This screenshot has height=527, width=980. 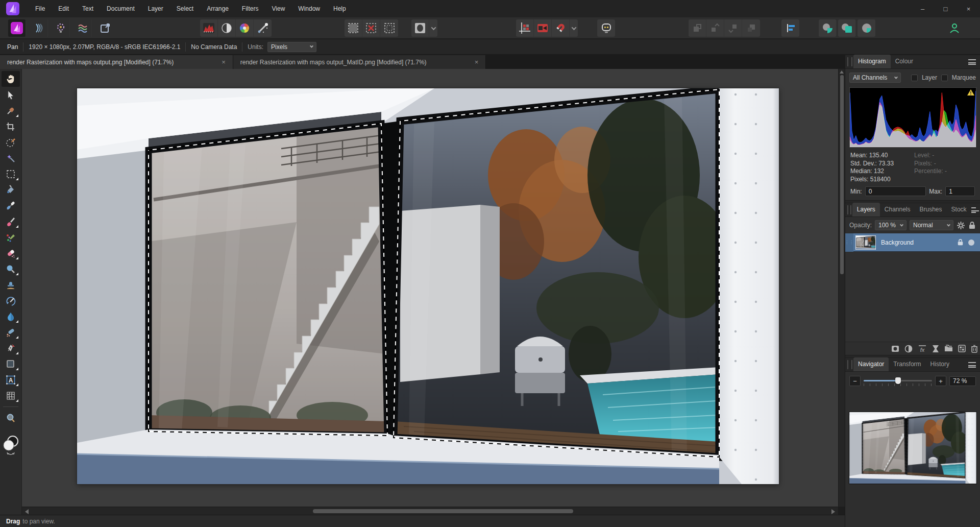 What do you see at coordinates (250, 9) in the screenshot?
I see `menu-filters: Filters` at bounding box center [250, 9].